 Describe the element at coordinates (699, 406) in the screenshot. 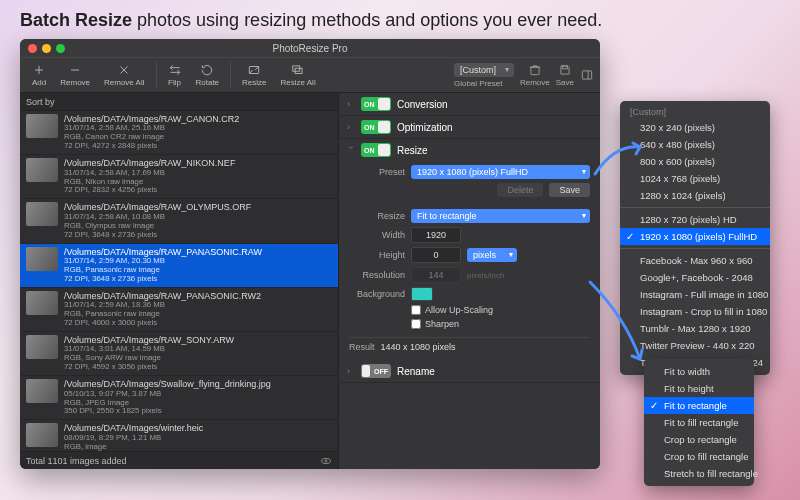

I see `fit-option: Fit to rectangle` at that location.